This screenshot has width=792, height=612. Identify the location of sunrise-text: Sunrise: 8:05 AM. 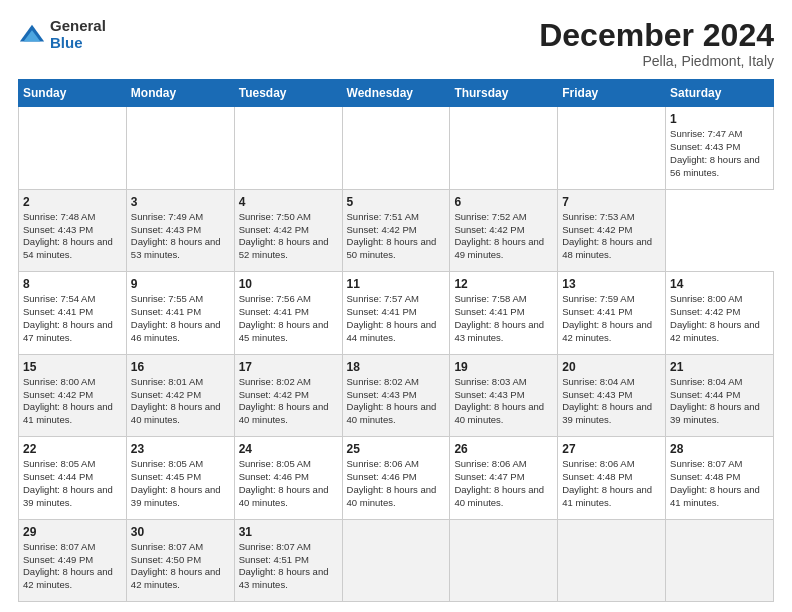
(59, 464).